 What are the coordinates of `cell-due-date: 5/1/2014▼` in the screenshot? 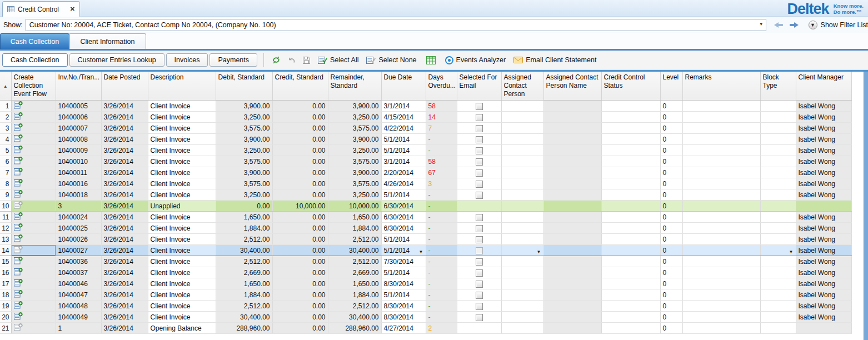 It's located at (403, 251).